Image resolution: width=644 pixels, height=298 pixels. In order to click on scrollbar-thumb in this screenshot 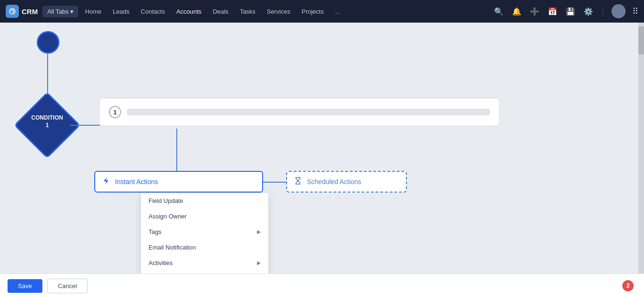, I will do `click(641, 40)`.